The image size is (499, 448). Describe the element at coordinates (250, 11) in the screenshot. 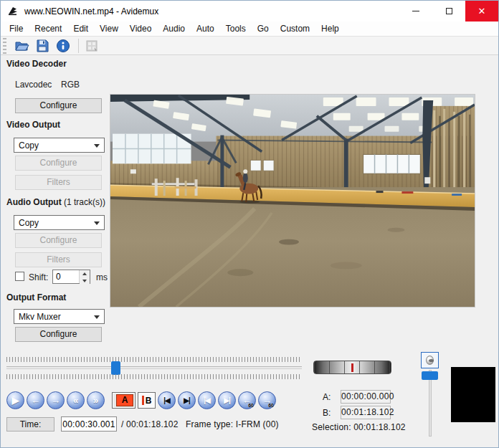

I see `title-bar: www.NEOWIN.net.mp4 - Avidemux ✕` at that location.